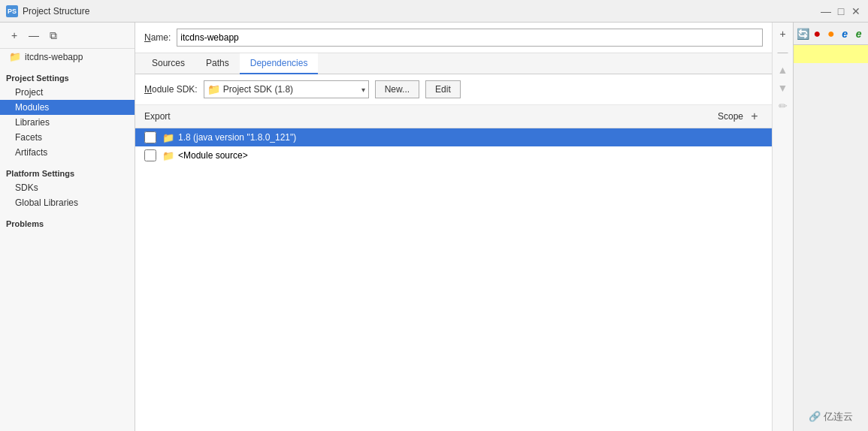  I want to click on dep-up-side-button: ▲, so click(783, 70).